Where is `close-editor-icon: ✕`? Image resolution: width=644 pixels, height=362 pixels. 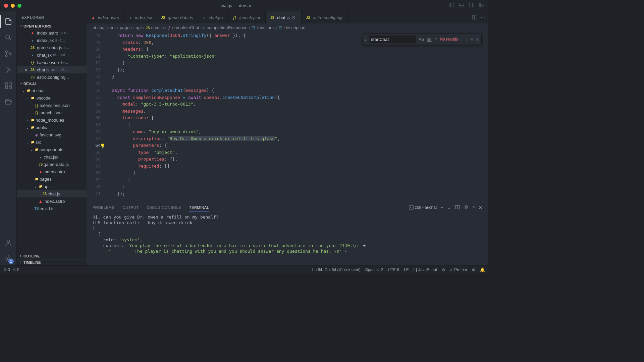
close-editor-icon: ✕ is located at coordinates (27, 70).